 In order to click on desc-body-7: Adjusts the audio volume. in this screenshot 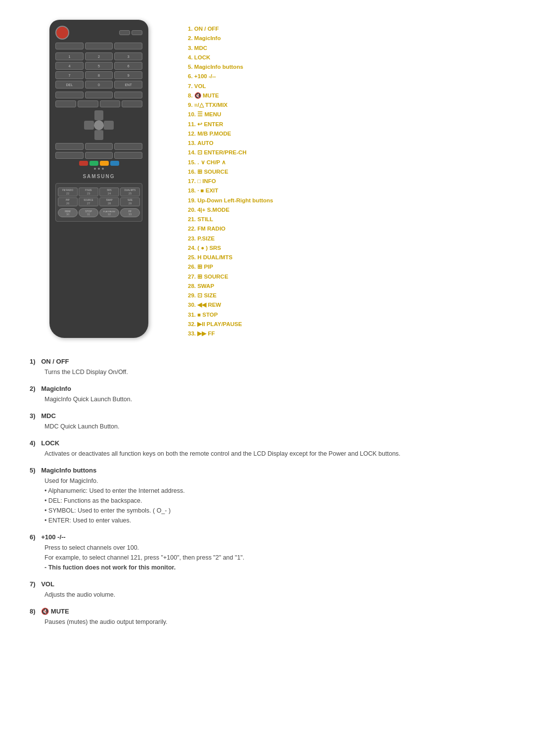, I will do `click(274, 595)`.